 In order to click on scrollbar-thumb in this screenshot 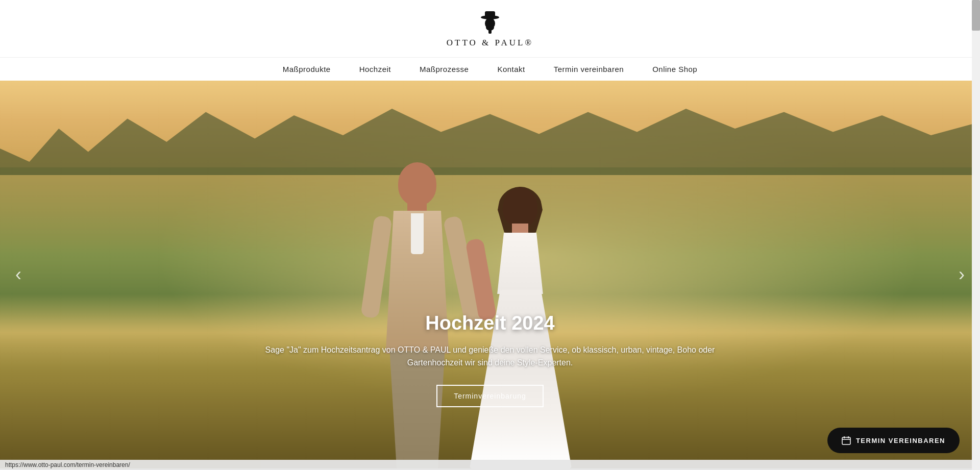, I will do `click(976, 15)`.